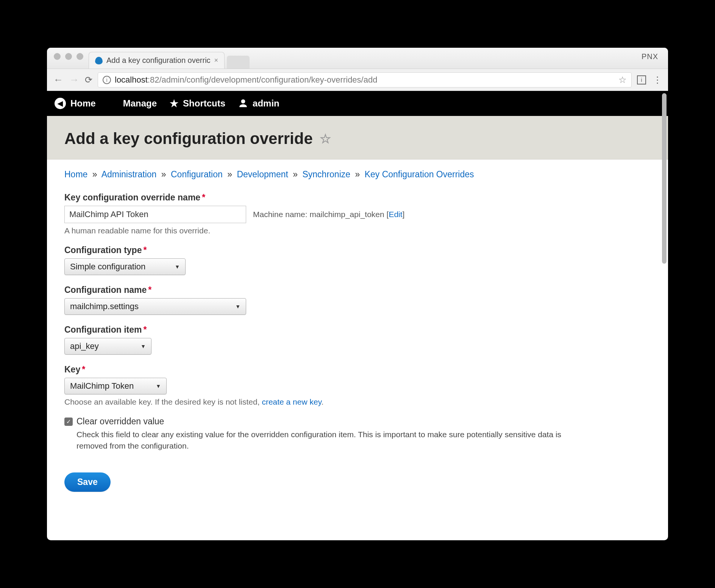  I want to click on toolbar-shortcuts: ★ Shortcuts, so click(198, 104).